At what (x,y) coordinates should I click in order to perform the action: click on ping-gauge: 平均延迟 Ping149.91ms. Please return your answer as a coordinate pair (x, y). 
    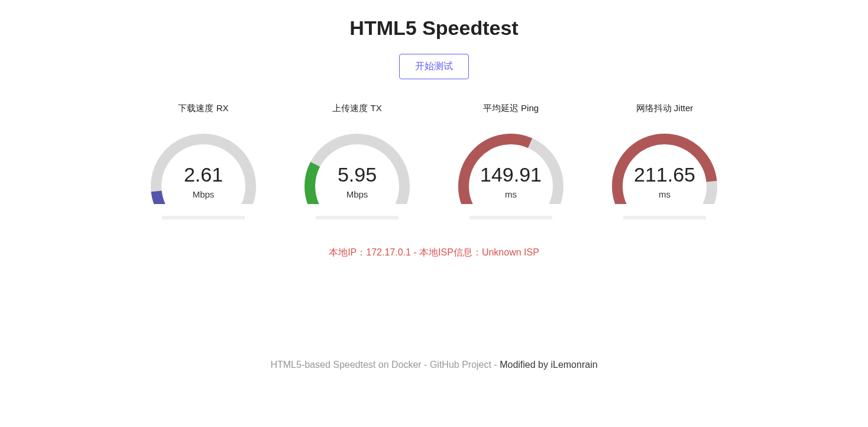
    Looking at the image, I should click on (511, 161).